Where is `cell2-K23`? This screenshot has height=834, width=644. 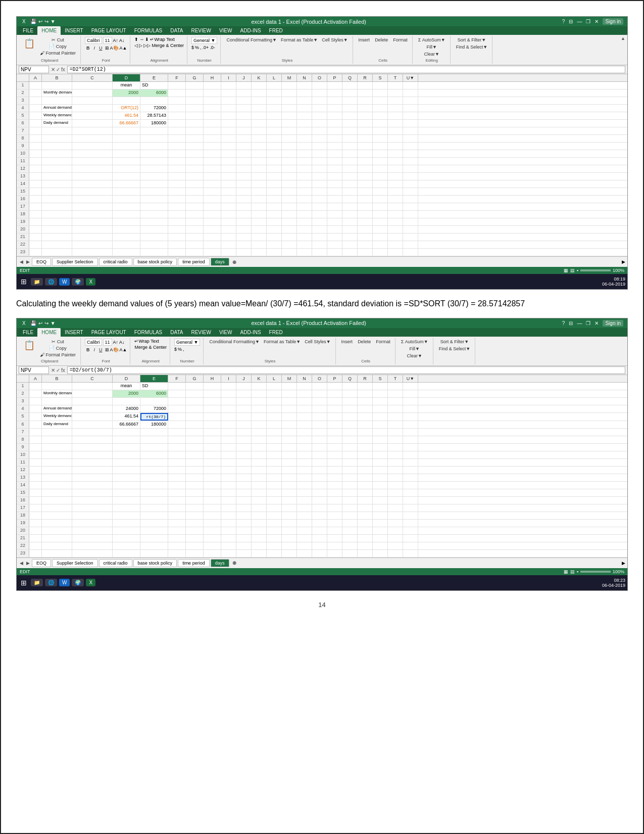 cell2-K23 is located at coordinates (259, 553).